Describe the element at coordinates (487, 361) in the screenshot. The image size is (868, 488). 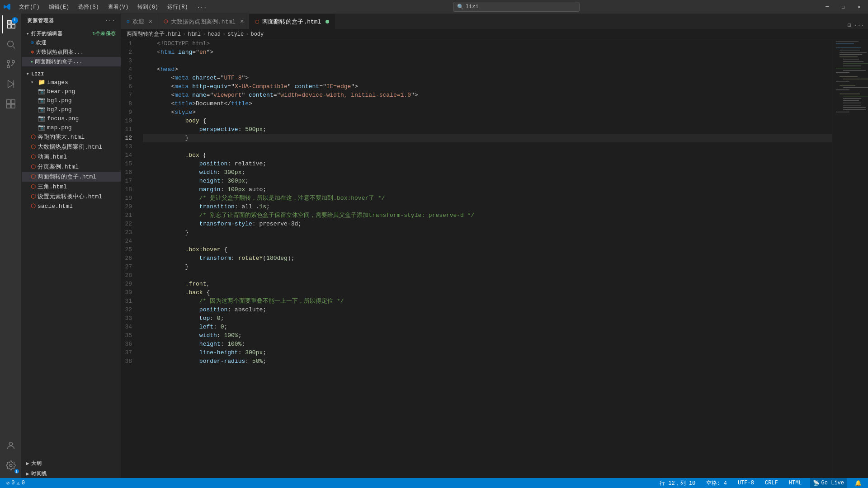
I see `code-line-38: border-radius: 50%;` at that location.